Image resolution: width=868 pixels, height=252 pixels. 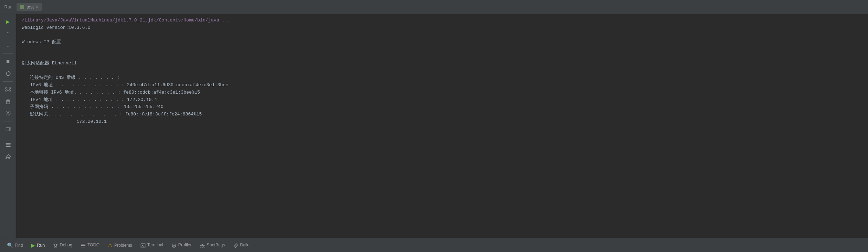 What do you see at coordinates (8, 62) in the screenshot?
I see `stop-sidebar-btn: ■` at bounding box center [8, 62].